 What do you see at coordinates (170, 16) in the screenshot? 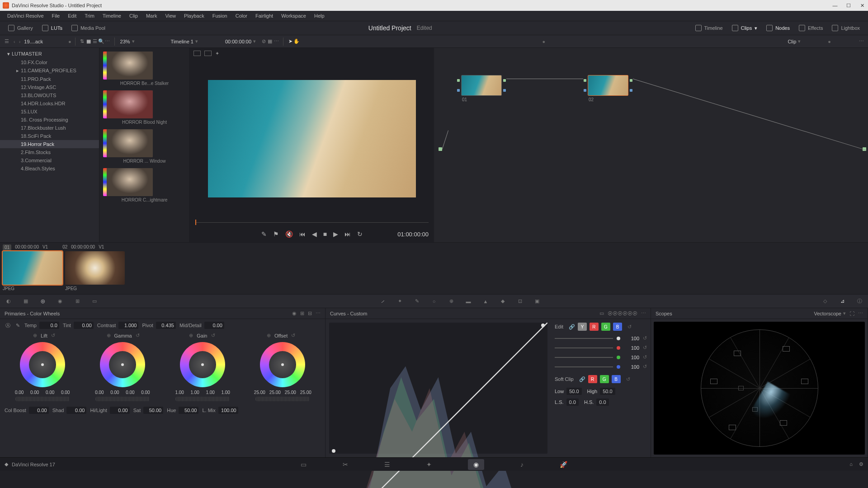
I see `menu-view: View` at bounding box center [170, 16].